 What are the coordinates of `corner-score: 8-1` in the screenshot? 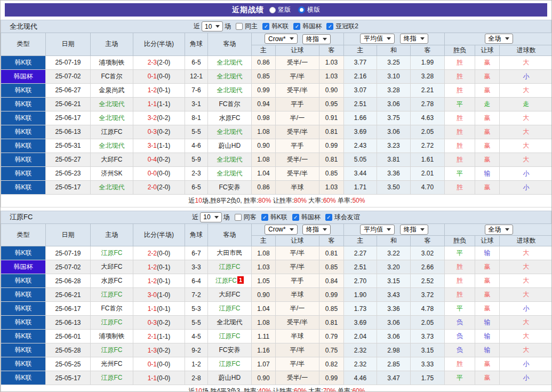 It's located at (196, 118).